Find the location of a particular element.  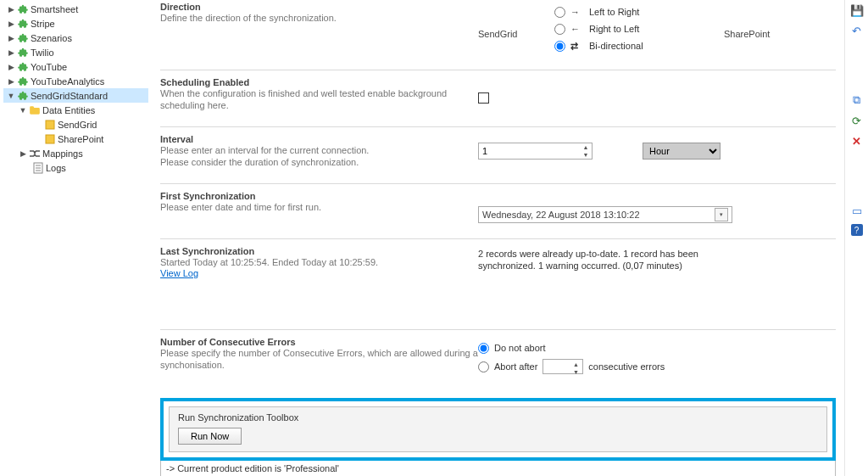

section-interval: Interval Please enter an interval for th… is located at coordinates (498, 154).